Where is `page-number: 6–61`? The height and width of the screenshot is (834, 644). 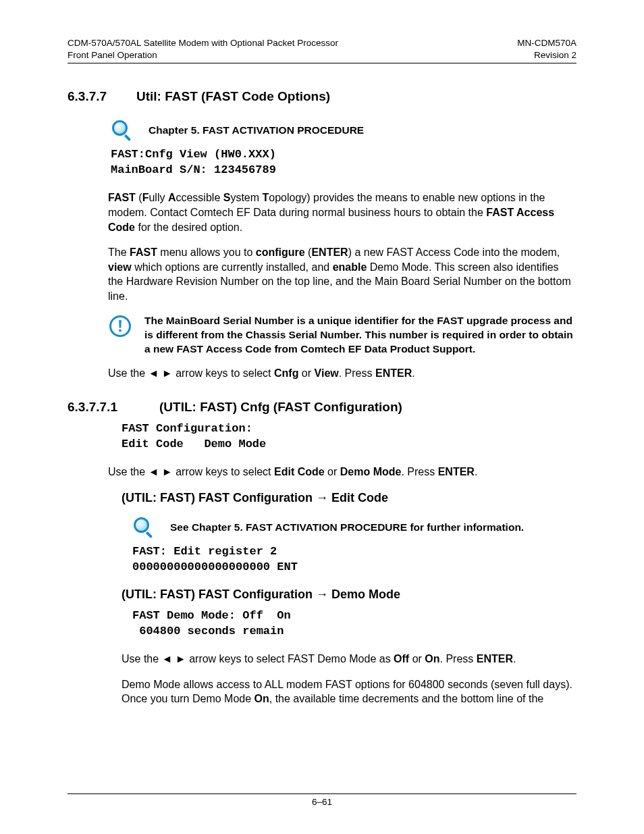
page-number: 6–61 is located at coordinates (322, 802).